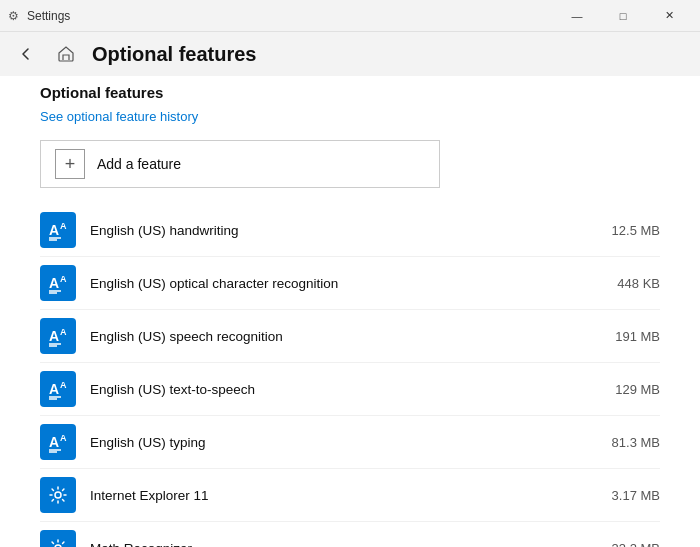 This screenshot has width=700, height=547. Describe the element at coordinates (240, 164) in the screenshot. I see `add-feature-button: + Add a feature` at that location.